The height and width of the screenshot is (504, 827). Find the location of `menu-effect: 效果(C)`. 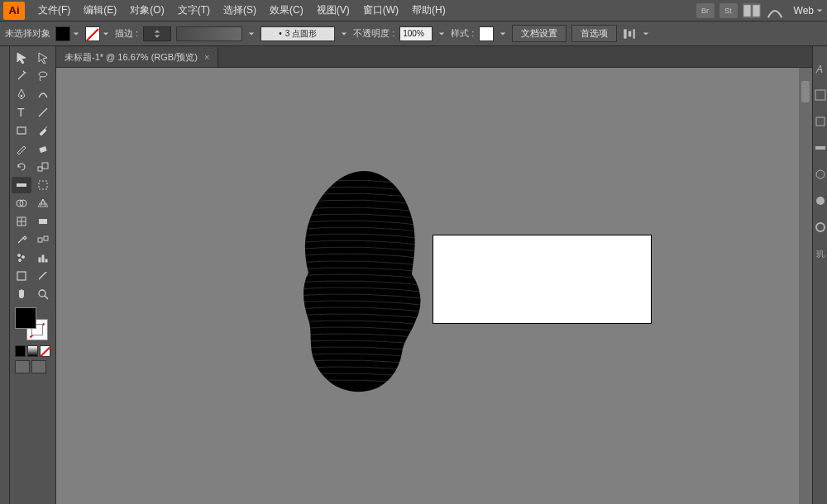

menu-effect: 效果(C) is located at coordinates (286, 10).